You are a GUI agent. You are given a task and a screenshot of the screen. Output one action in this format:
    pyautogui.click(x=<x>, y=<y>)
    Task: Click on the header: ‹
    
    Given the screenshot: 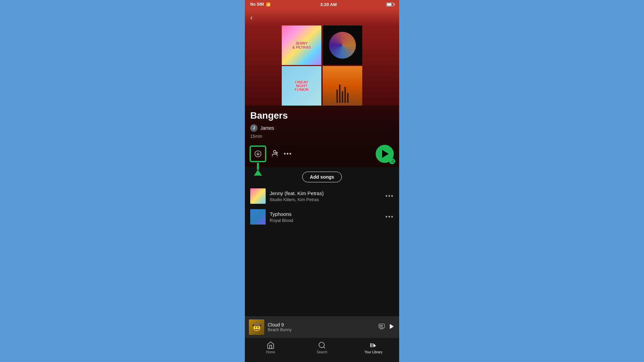 What is the action you would take?
    pyautogui.click(x=322, y=17)
    